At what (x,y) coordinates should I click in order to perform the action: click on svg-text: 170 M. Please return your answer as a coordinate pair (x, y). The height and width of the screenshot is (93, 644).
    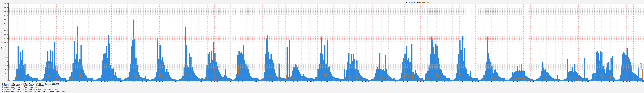
    Looking at the image, I should click on (6, 15).